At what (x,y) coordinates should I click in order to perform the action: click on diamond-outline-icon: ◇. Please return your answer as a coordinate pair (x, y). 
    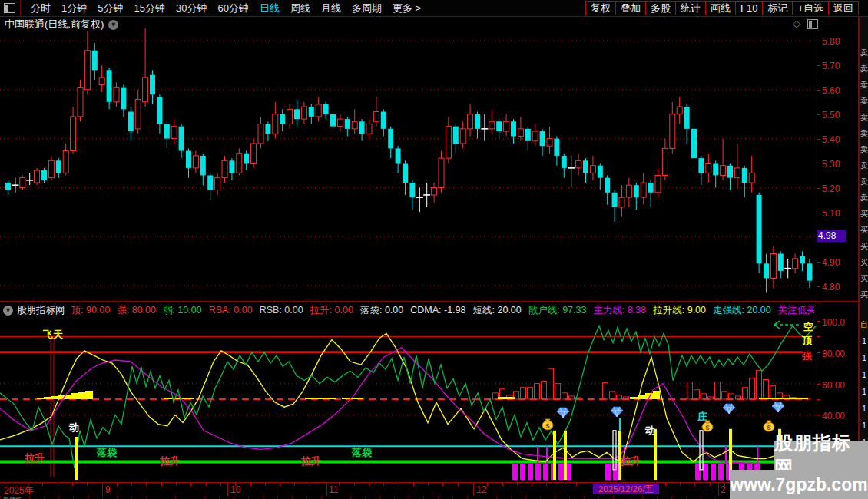
    Looking at the image, I should click on (797, 23).